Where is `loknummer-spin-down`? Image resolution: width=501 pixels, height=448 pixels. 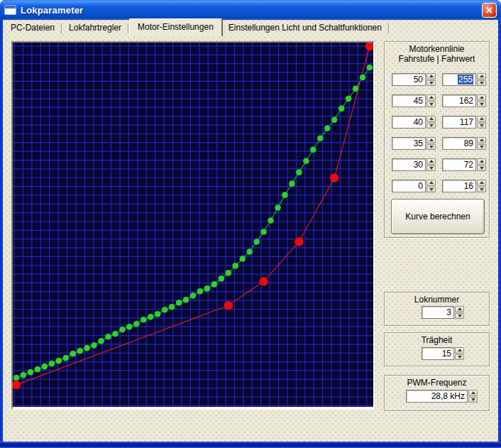 loknummer-spin-down is located at coordinates (460, 317).